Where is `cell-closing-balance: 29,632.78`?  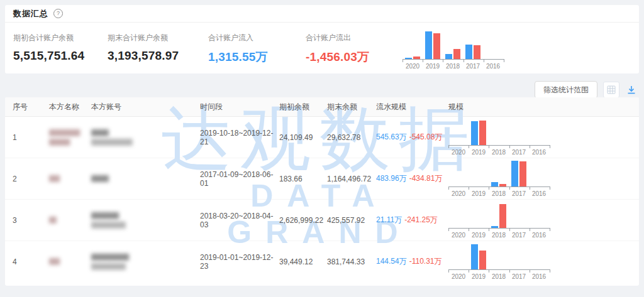 cell-closing-balance: 29,632.78 is located at coordinates (352, 138).